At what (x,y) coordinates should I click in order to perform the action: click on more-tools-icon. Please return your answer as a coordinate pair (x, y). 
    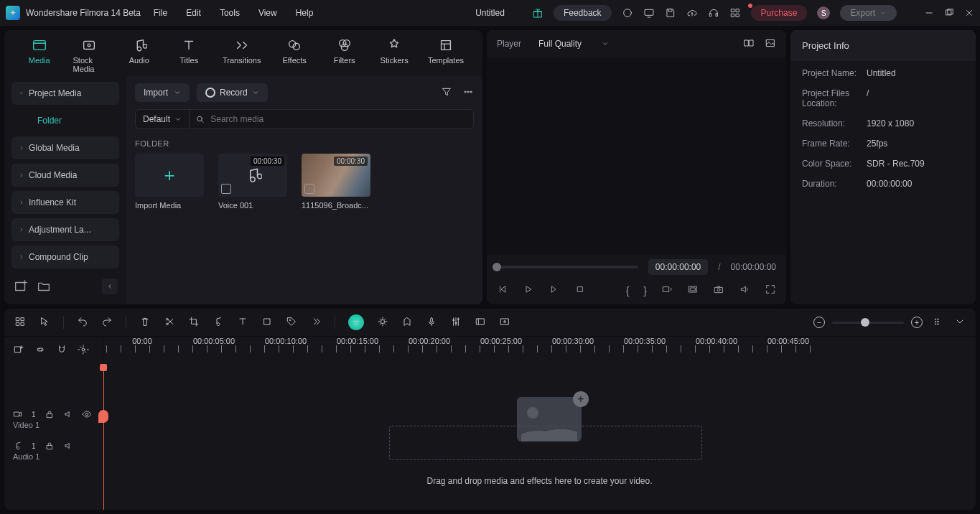
    Looking at the image, I should click on (316, 323).